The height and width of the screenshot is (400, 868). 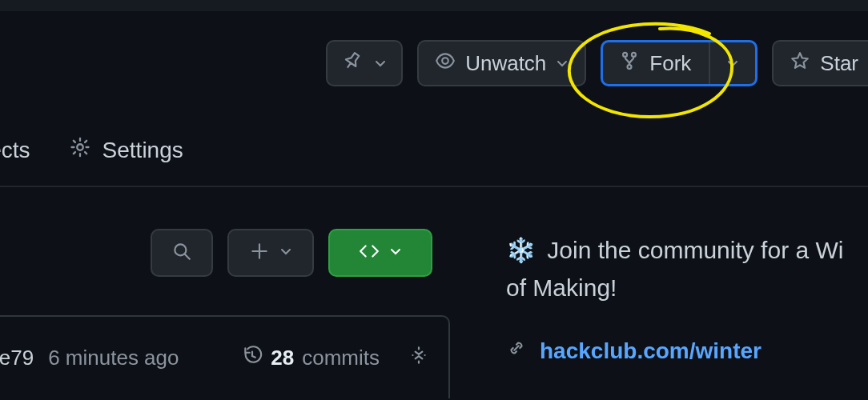 I want to click on history-icon, so click(x=252, y=358).